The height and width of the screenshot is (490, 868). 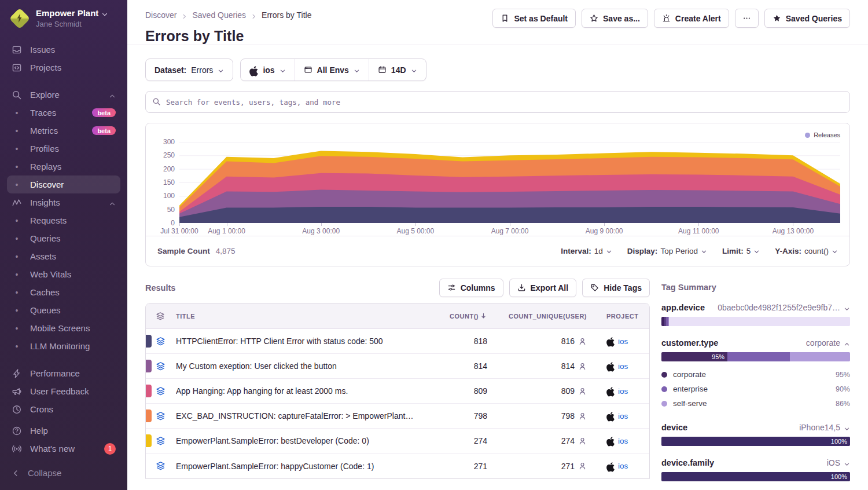 What do you see at coordinates (667, 251) in the screenshot?
I see `display-dropdown: Display: Top Period` at bounding box center [667, 251].